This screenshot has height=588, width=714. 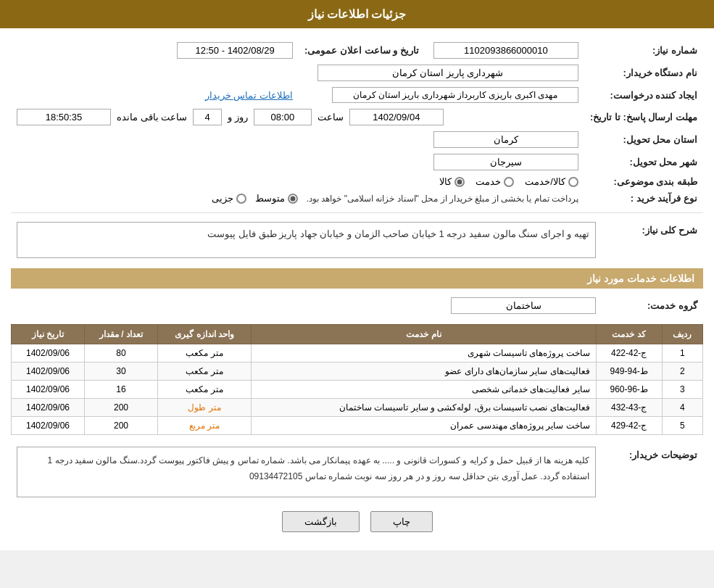 I want to click on radio-jozei-icon, so click(x=241, y=199).